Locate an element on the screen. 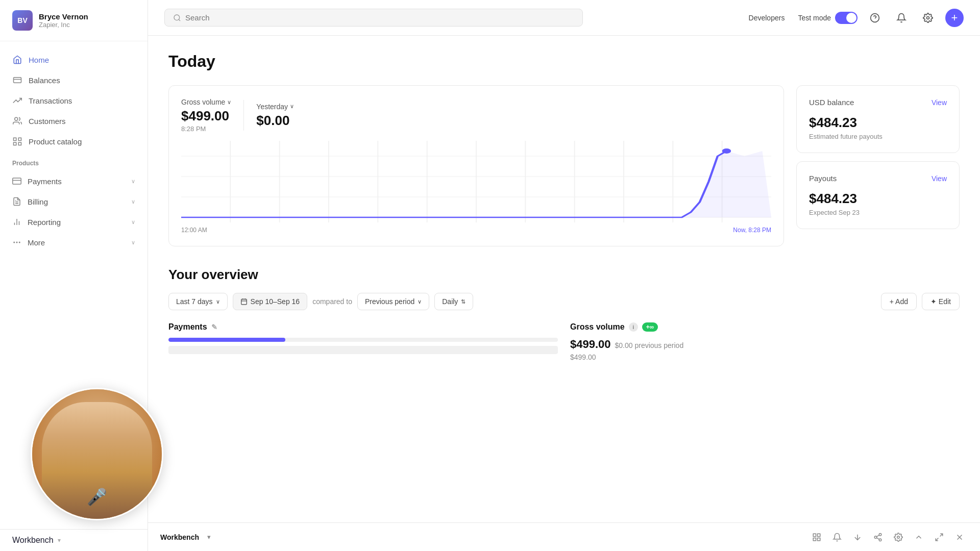  more-chevron: ∨ is located at coordinates (133, 243).